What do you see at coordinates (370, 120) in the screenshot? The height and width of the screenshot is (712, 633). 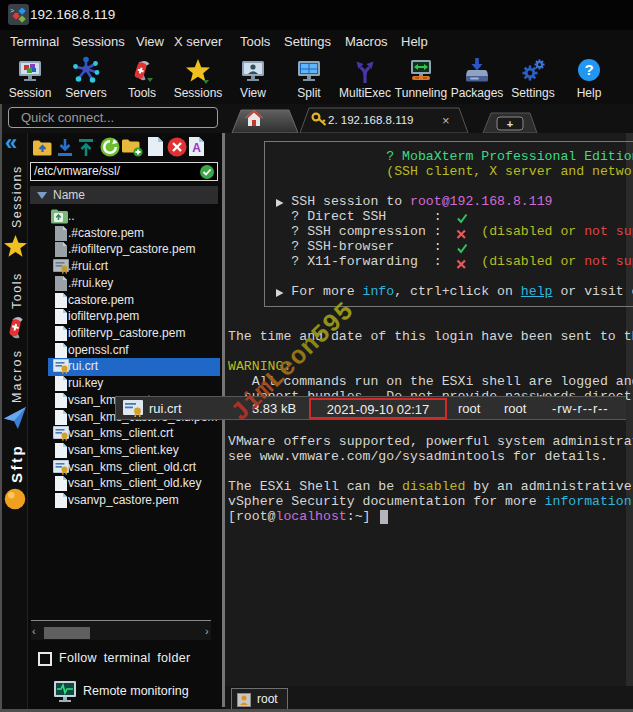 I see `svg-text: 2. 192.168.8.119` at bounding box center [370, 120].